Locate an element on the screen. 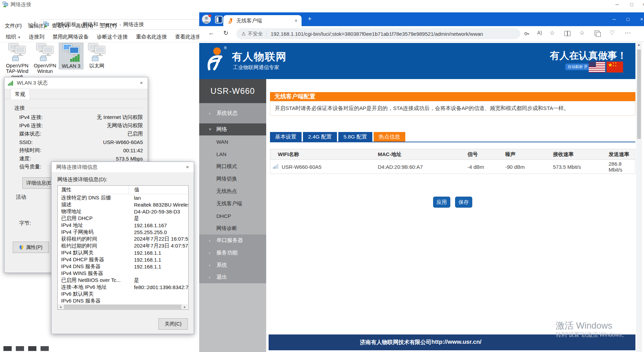 The height and width of the screenshot is (352, 644). bytes-label: 字节: is located at coordinates (25, 223).